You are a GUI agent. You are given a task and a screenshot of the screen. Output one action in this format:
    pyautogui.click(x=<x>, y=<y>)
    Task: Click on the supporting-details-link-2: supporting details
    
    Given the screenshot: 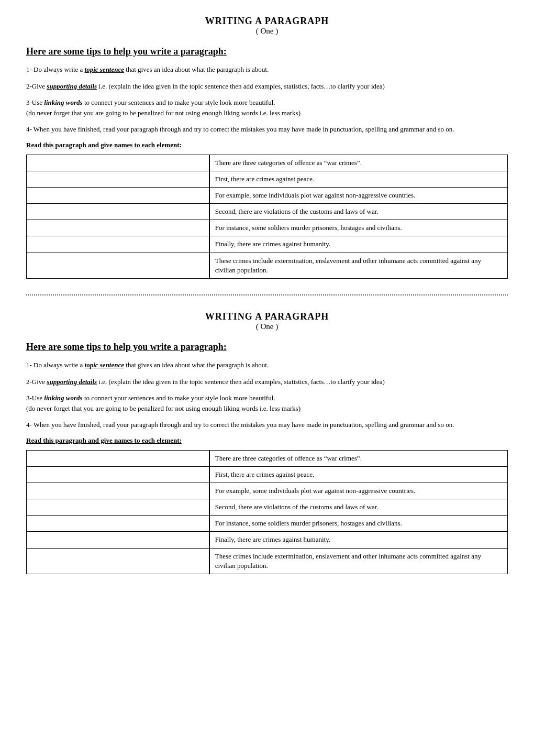 What is the action you would take?
    pyautogui.click(x=72, y=381)
    